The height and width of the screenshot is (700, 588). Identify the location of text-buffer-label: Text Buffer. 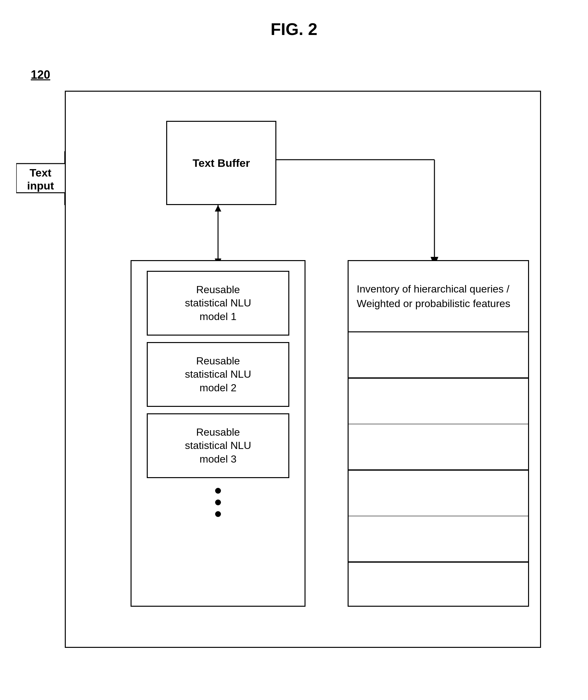
(221, 163).